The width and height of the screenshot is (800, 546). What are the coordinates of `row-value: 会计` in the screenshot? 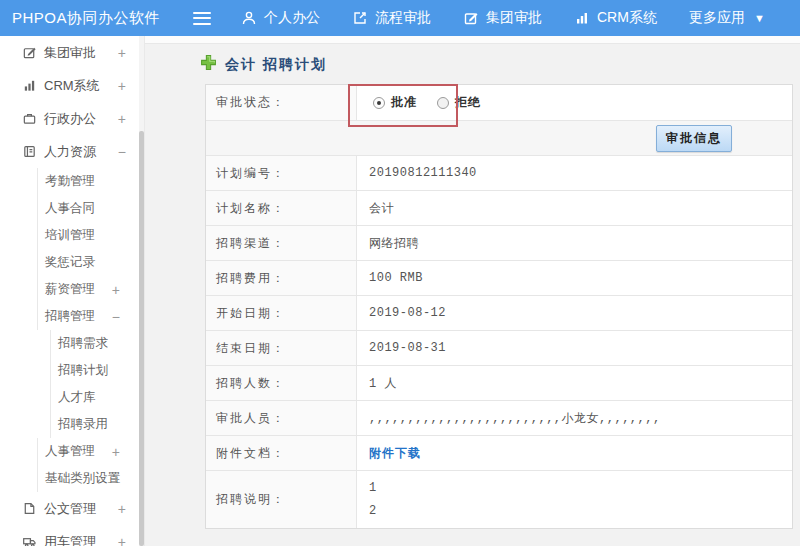 It's located at (574, 208).